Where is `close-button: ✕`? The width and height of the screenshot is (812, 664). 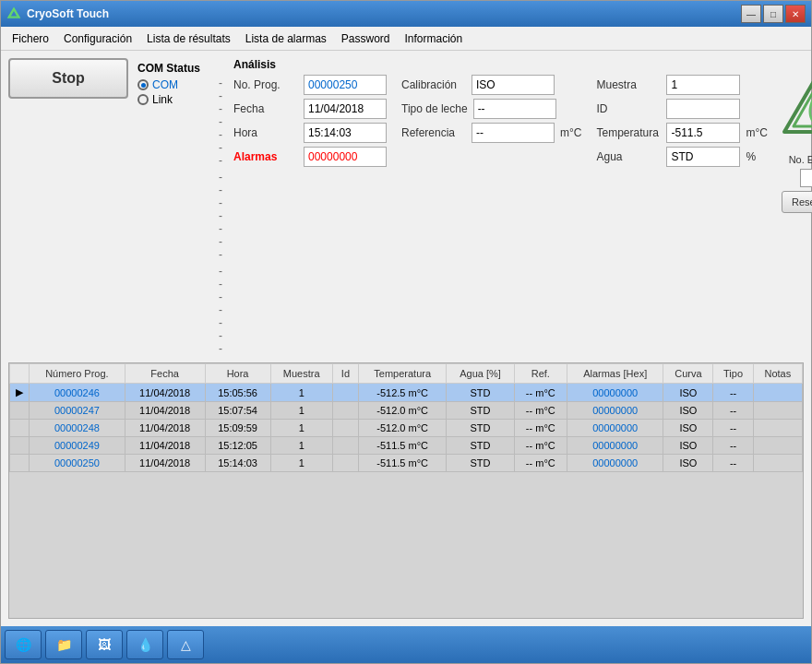
close-button: ✕ is located at coordinates (795, 14).